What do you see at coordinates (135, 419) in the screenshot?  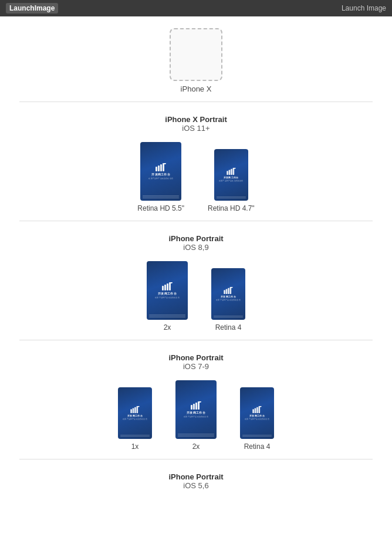 I see `thumb-subtitle-5: 在那产品和产品在这些在这些` at bounding box center [135, 419].